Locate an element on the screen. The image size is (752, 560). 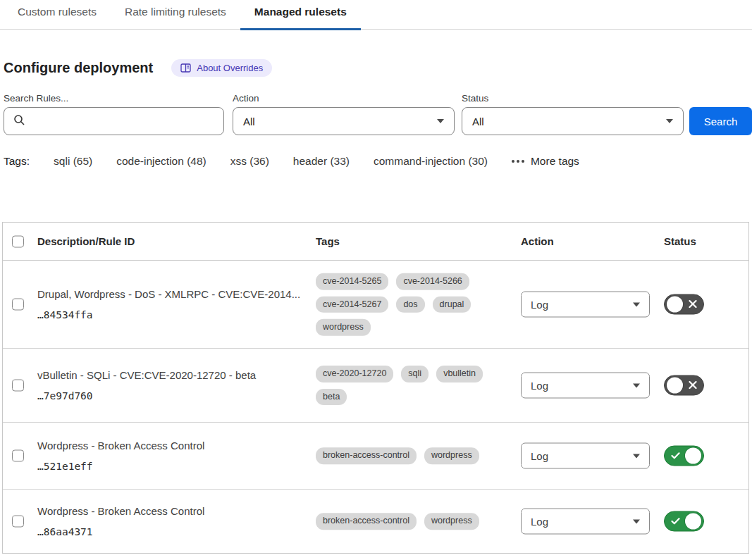
table-row: vBulletin - SQLi - CVE:CVE-2020-12720 - … is located at coordinates (376, 386).